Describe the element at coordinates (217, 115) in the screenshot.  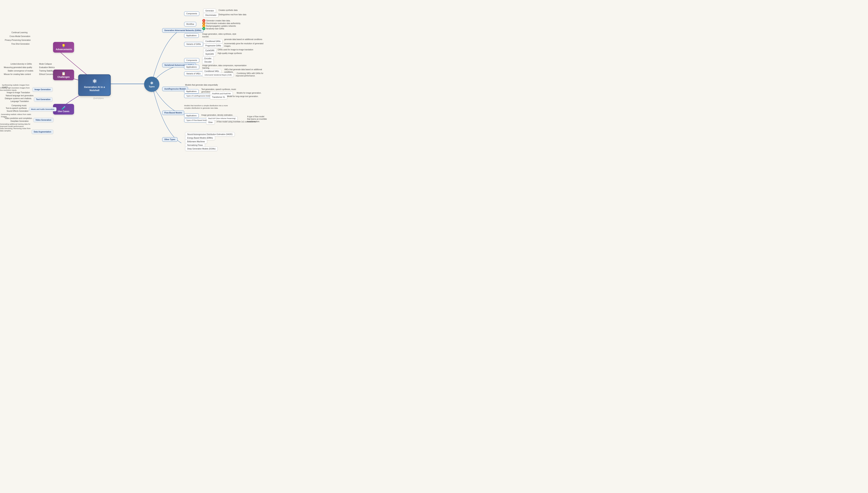
I see `flow-apps-desc: Image generation, density estimation.` at that location.